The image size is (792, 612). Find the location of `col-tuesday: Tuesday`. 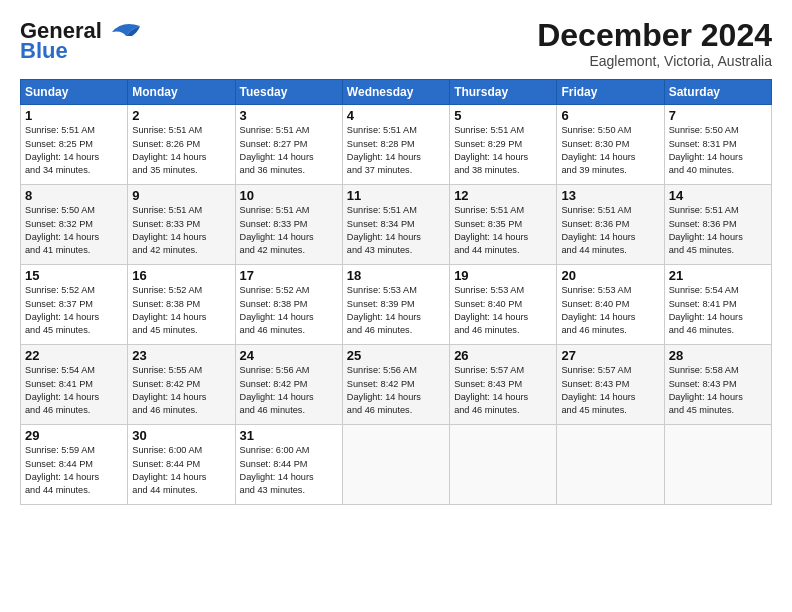

col-tuesday: Tuesday is located at coordinates (288, 92).